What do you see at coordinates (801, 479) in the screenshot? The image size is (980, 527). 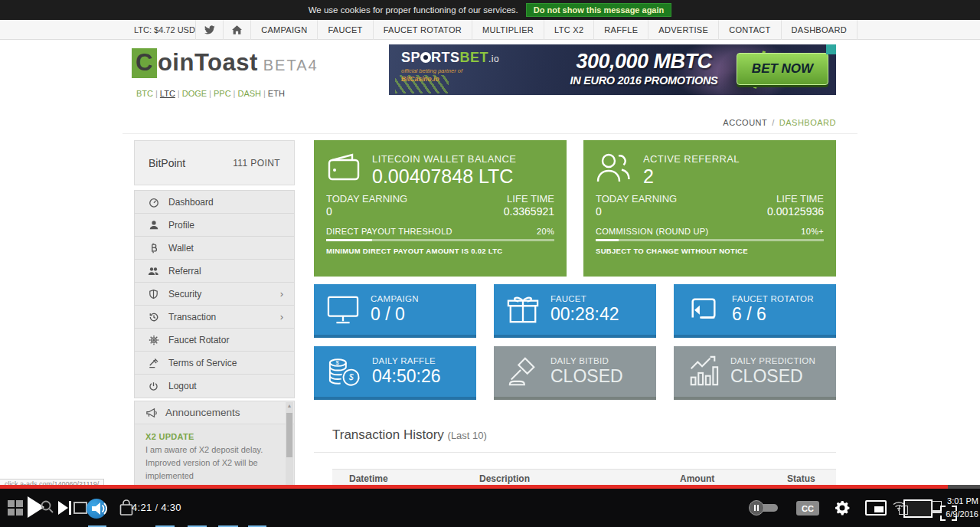 I see `column-status: Status` at bounding box center [801, 479].